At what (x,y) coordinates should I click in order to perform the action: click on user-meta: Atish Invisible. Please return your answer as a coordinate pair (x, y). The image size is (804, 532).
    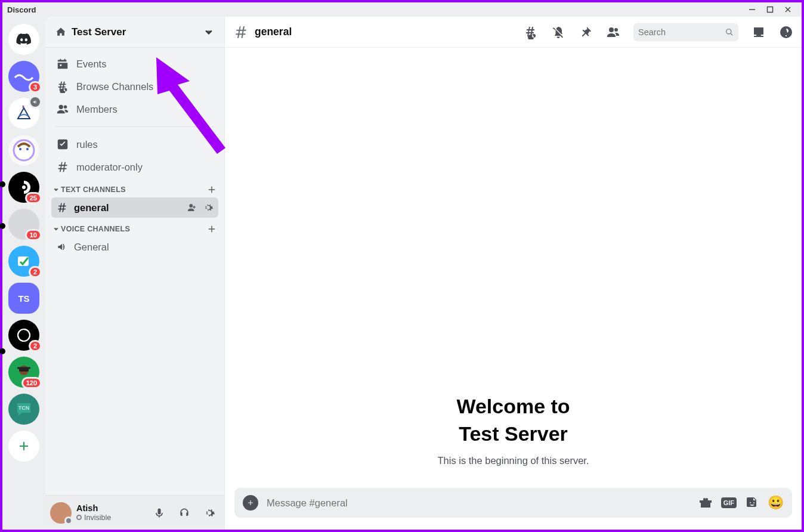
    Looking at the image, I should click on (110, 513).